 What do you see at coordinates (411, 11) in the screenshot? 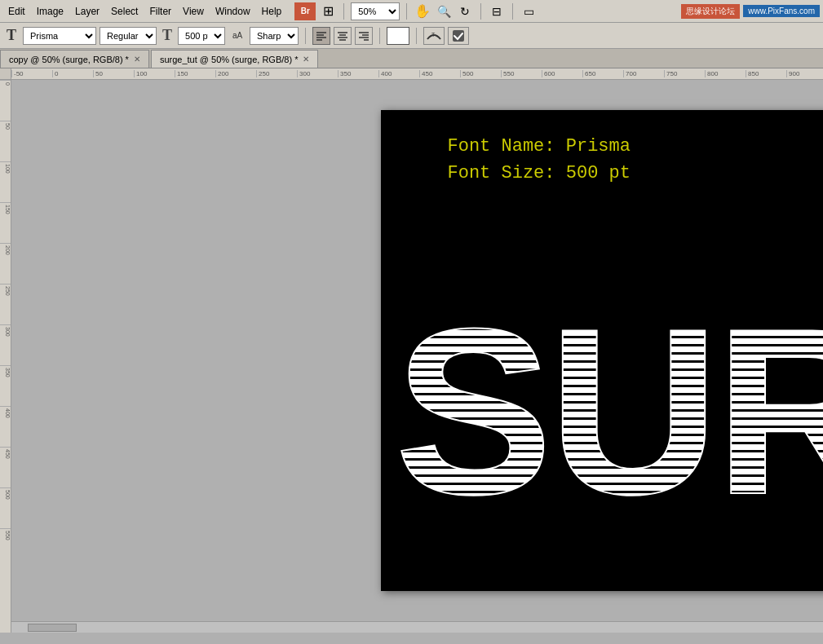
I see `menu-bar: Edit Image Layer Select Filter View Wind…` at bounding box center [411, 11].